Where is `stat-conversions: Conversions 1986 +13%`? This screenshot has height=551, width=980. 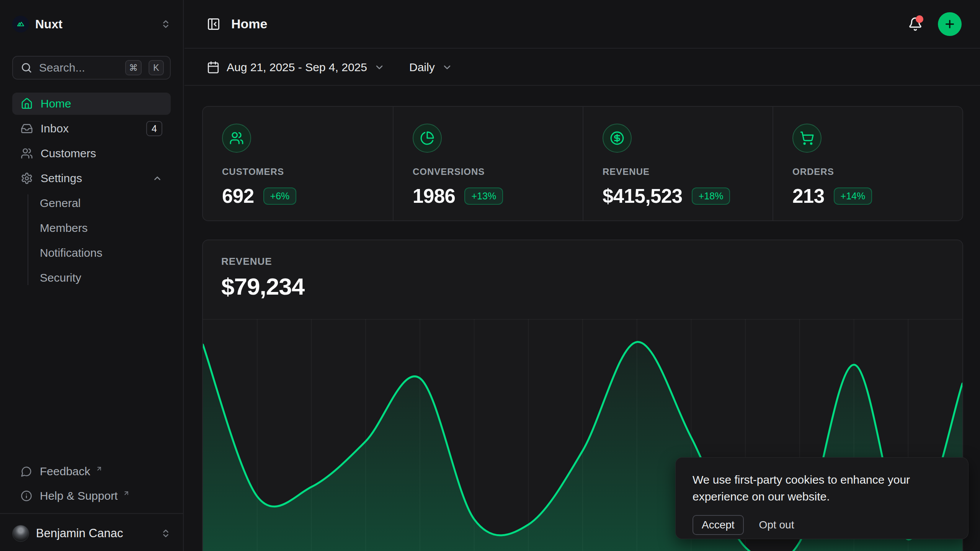
stat-conversions: Conversions 1986 +13% is located at coordinates (488, 164).